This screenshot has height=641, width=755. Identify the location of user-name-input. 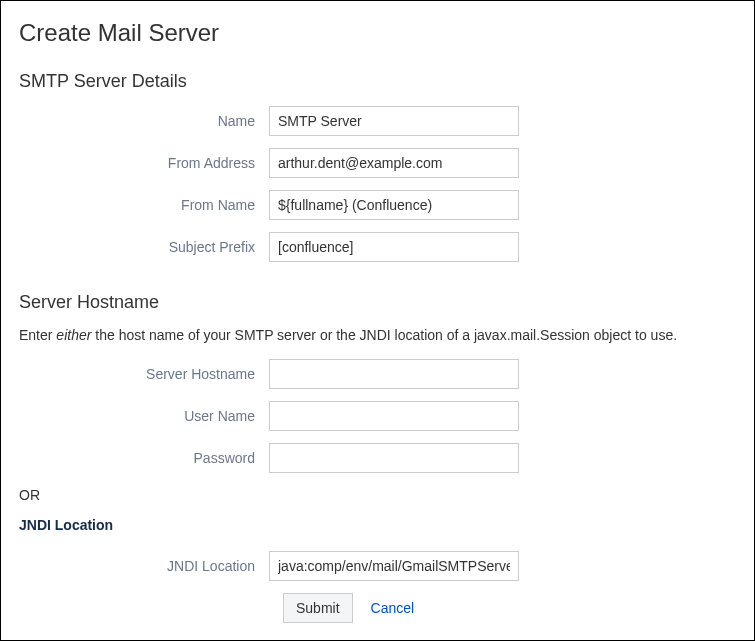
(394, 416).